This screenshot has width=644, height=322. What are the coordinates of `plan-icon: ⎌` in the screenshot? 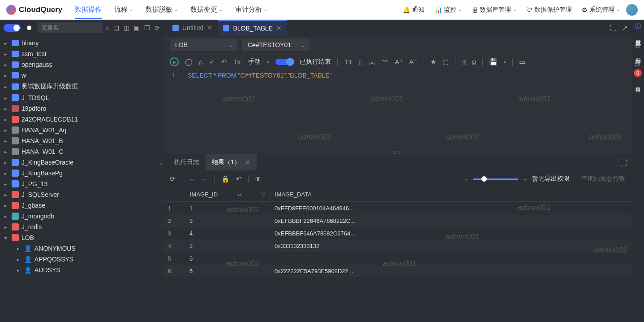 It's located at (201, 62).